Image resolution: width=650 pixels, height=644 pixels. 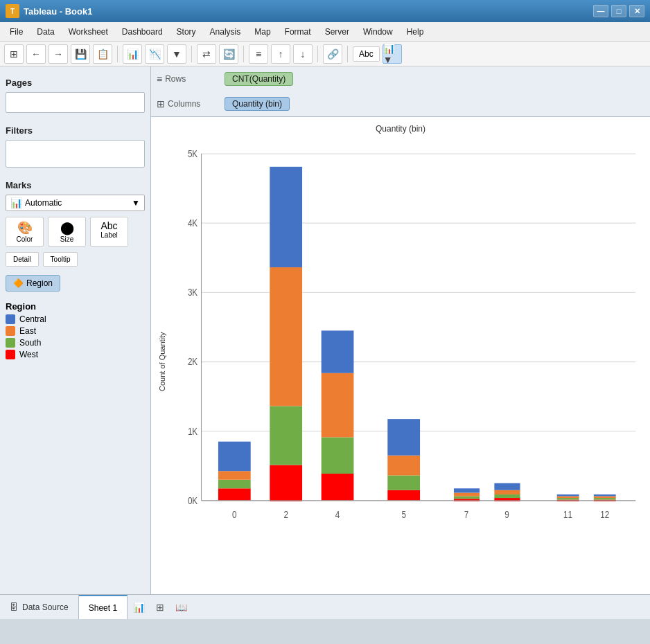 I want to click on svg-text: 0, so click(x=234, y=515).